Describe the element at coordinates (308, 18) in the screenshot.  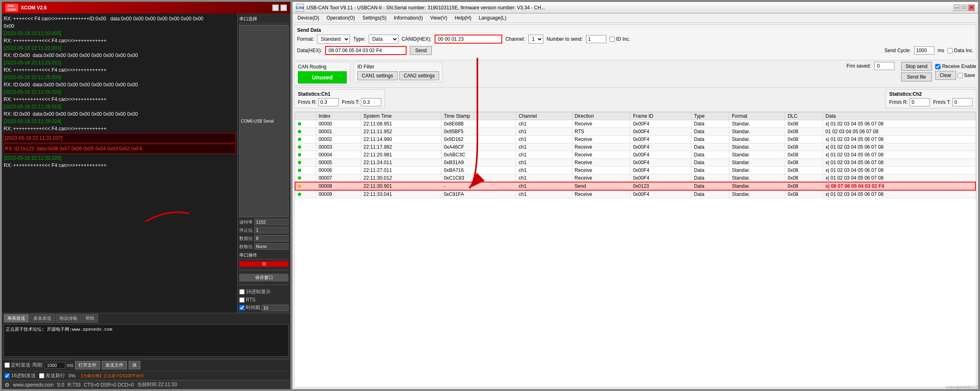
I see `menu-device: Device(D)` at that location.